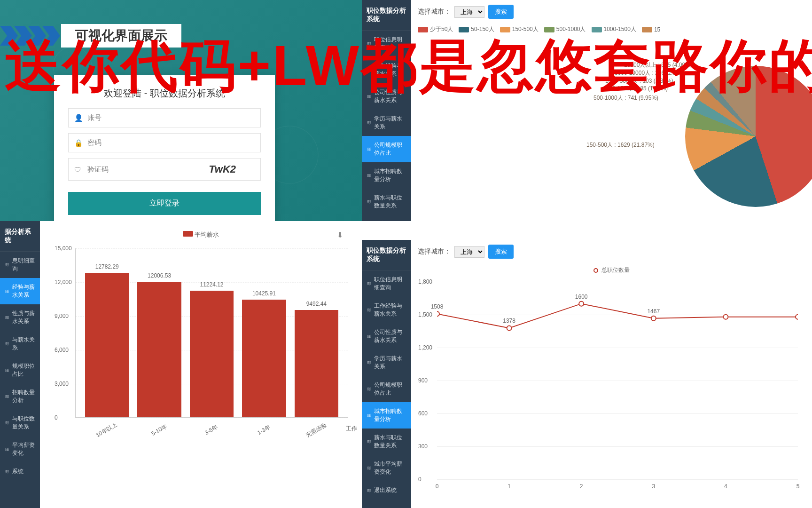 The width and height of the screenshot is (812, 508). I want to click on pie-label: 500-1000人 : 741 (9.95%), so click(626, 98).